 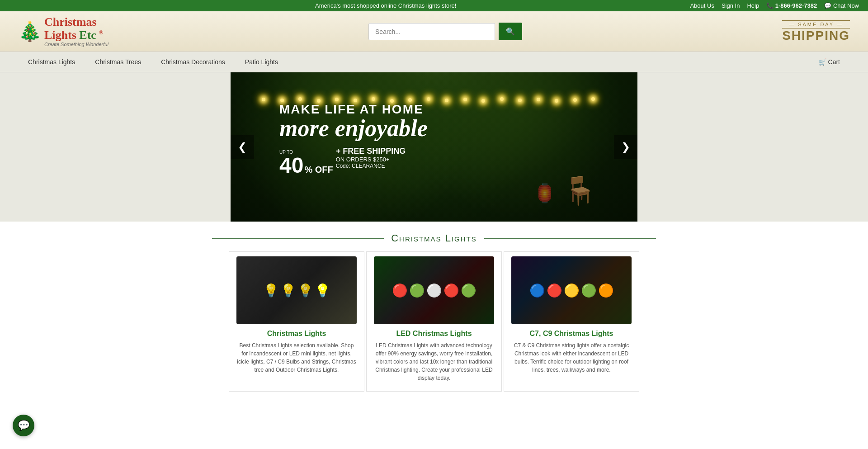 I want to click on logo-name: Christmas Lights Etc ®, so click(x=76, y=29).